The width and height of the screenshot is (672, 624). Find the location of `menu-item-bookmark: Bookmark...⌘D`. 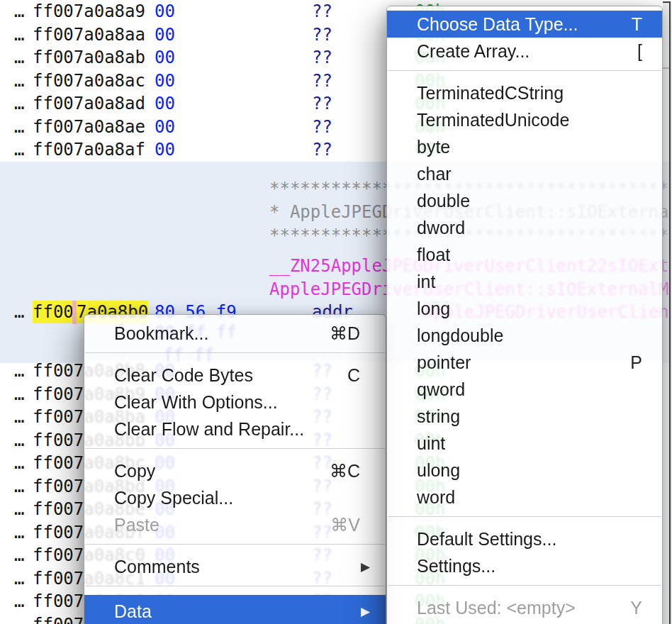

menu-item-bookmark: Bookmark...⌘D is located at coordinates (235, 333).